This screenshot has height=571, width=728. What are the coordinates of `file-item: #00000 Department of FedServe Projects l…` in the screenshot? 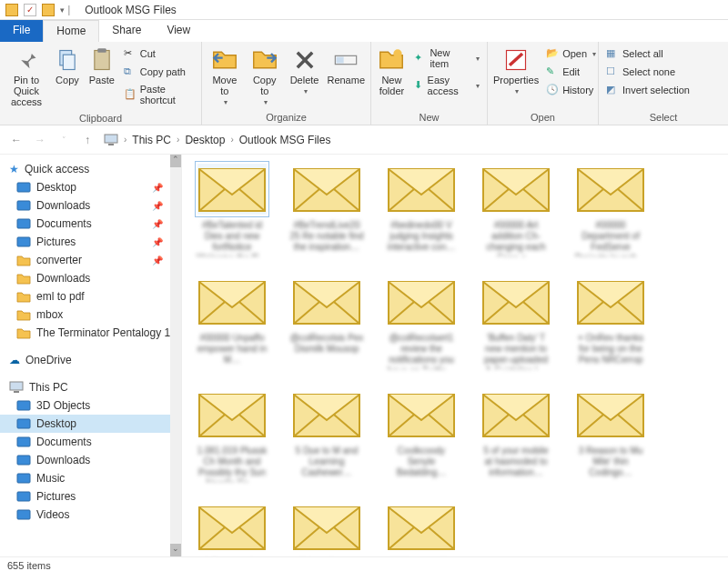 It's located at (611, 210).